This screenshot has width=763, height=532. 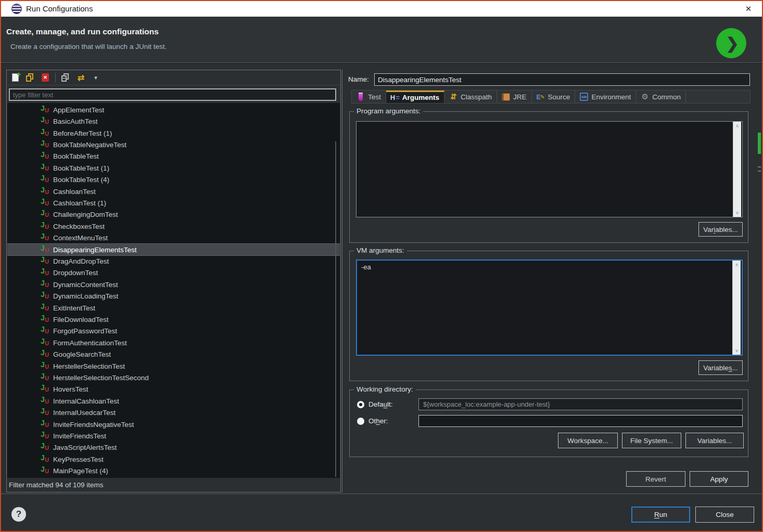 I want to click on program-arguments-scrollbar: ∧ ∨, so click(x=737, y=170).